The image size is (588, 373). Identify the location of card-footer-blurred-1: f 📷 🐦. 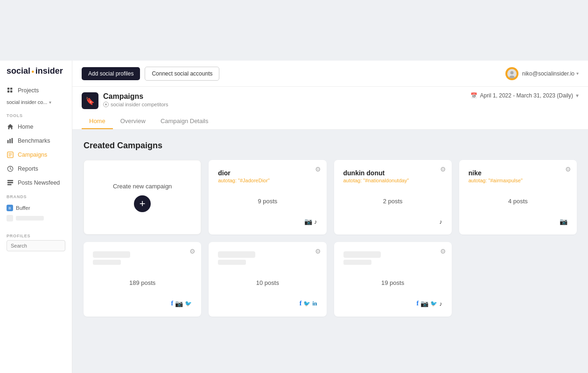
(142, 304).